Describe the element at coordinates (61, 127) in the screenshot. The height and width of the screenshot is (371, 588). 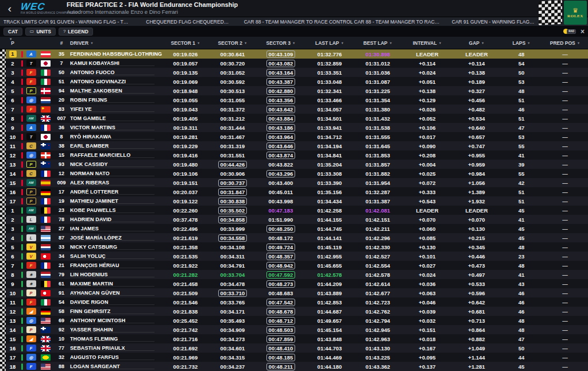
I see `car-number: 36` at that location.